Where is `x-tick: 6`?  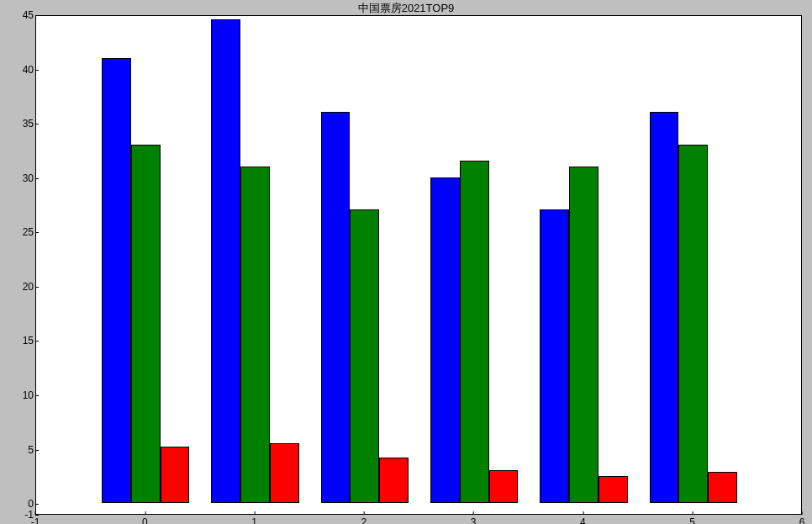
x-tick: 6 is located at coordinates (802, 520).